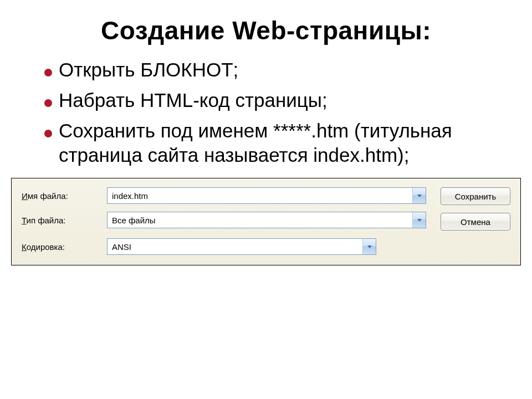 This screenshot has height=399, width=532. What do you see at coordinates (267, 220) in the screenshot?
I see `filetype-combobox` at bounding box center [267, 220].